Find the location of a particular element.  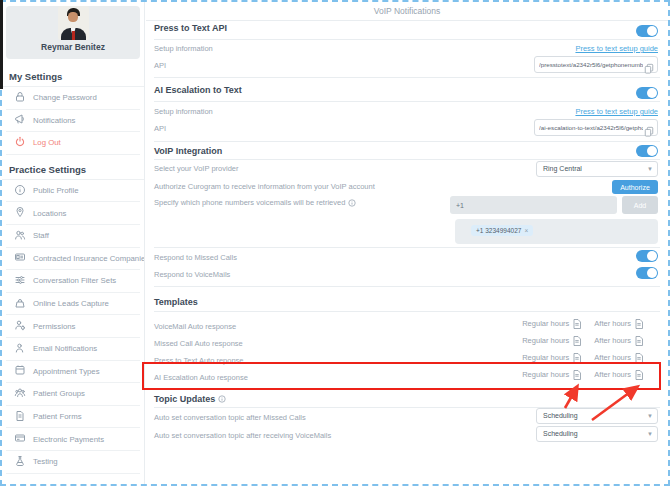

template-row-voicemail: VoiceMail Auto response Regular hours Af… is located at coordinates (411, 324).